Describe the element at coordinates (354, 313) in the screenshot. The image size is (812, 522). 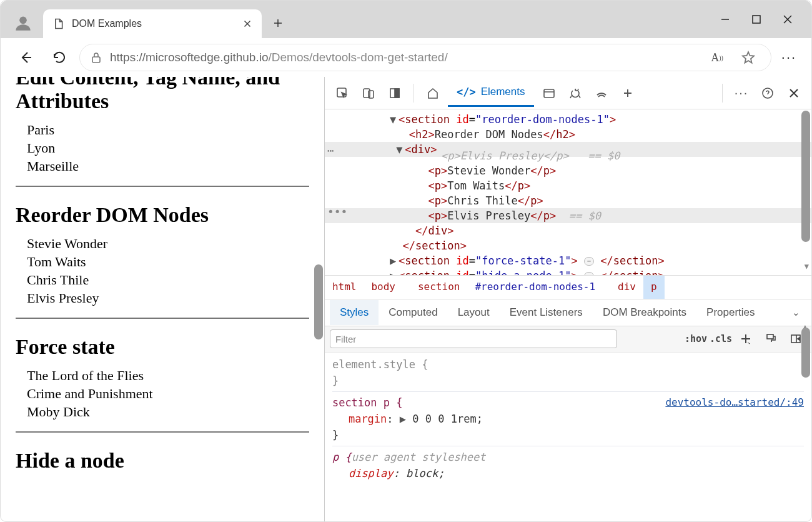
I see `tab-styles: Styles` at that location.